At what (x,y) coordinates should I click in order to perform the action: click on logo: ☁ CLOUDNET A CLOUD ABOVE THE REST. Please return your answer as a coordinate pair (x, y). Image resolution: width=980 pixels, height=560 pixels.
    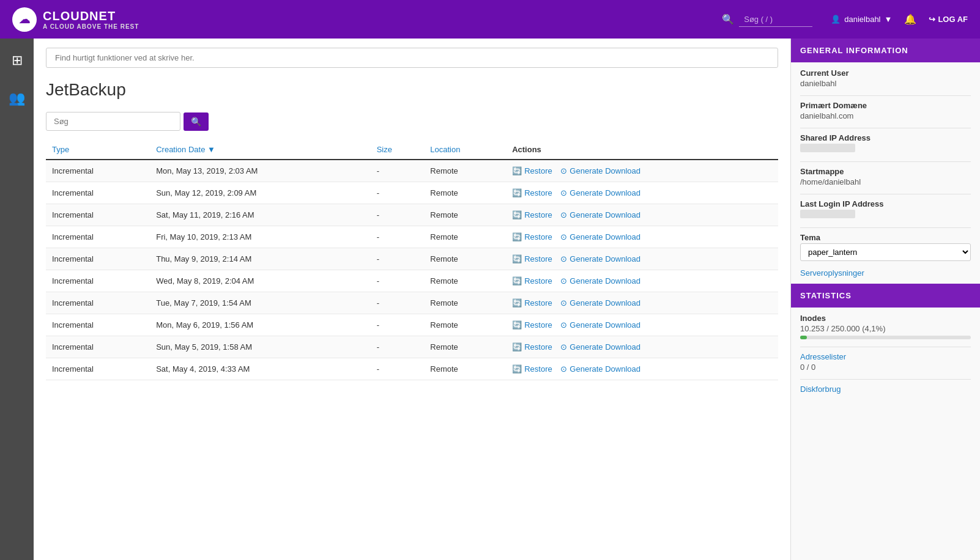
    Looking at the image, I should click on (367, 20).